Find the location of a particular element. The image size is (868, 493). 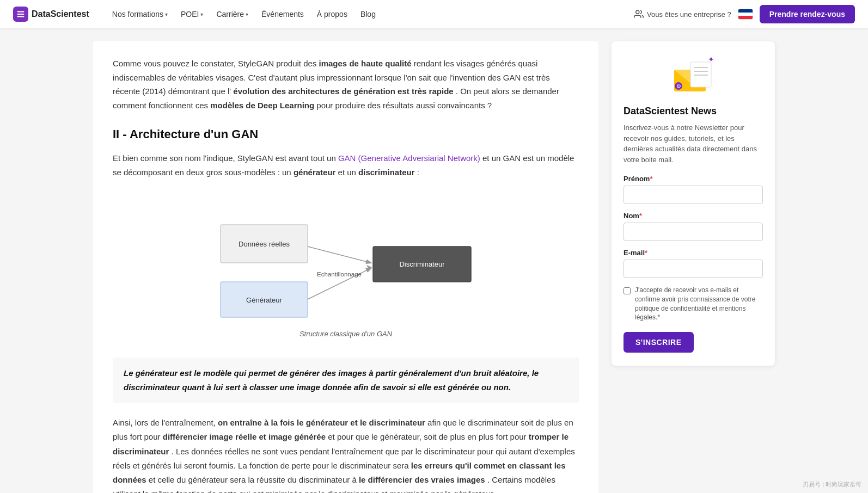

prenom-required: * is located at coordinates (651, 178).